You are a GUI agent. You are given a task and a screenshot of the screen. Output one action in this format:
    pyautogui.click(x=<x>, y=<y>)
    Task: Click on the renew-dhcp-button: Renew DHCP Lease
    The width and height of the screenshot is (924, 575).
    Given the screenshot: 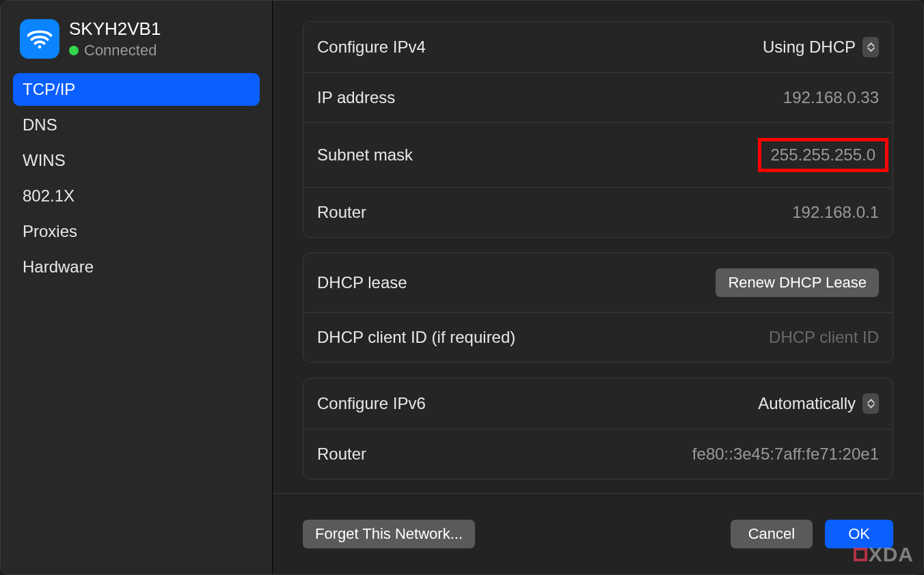 What is the action you would take?
    pyautogui.click(x=797, y=283)
    